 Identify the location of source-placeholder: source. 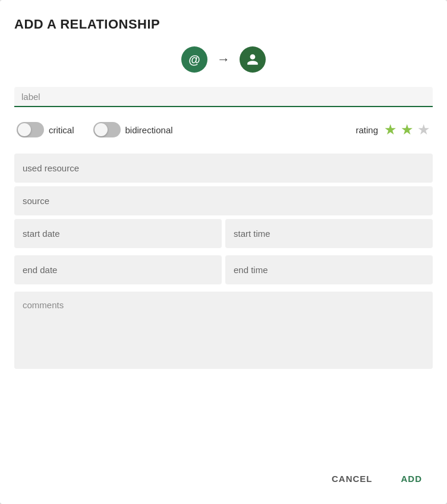
(36, 201).